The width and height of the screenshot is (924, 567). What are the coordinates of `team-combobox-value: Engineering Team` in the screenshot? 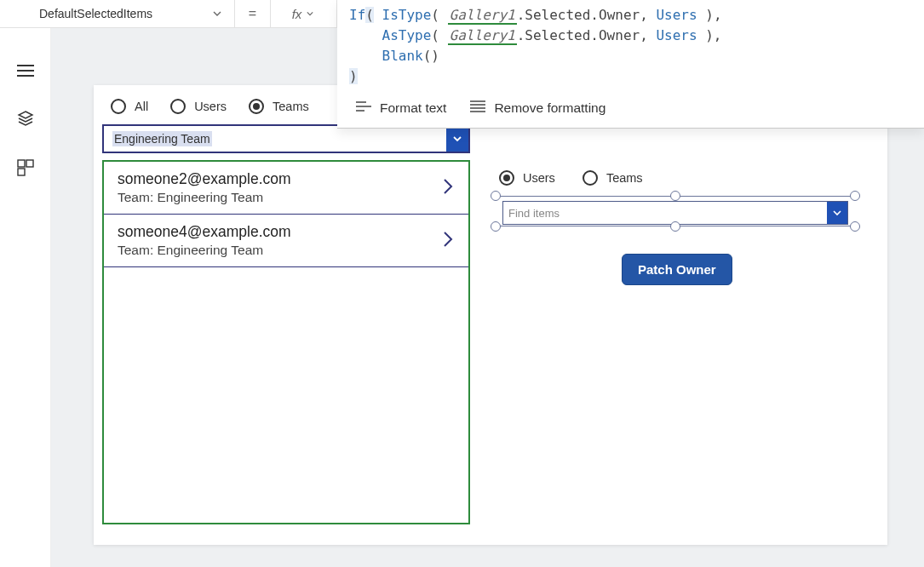 It's located at (275, 139).